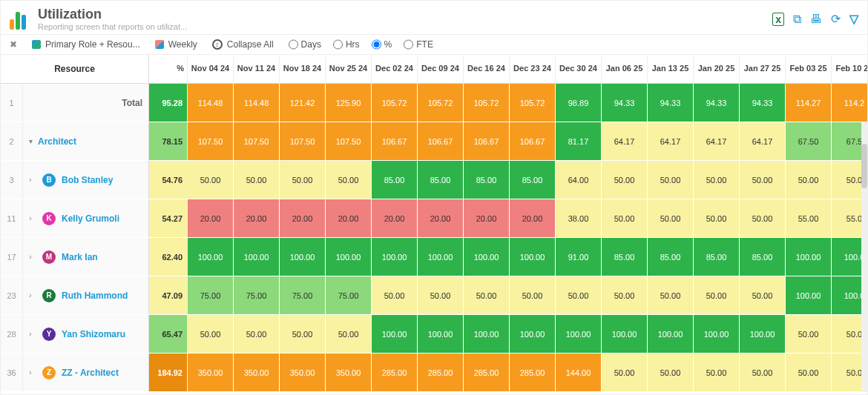 This screenshot has width=868, height=395. I want to click on group-by-selector: Primary Role + Resou..., so click(86, 44).